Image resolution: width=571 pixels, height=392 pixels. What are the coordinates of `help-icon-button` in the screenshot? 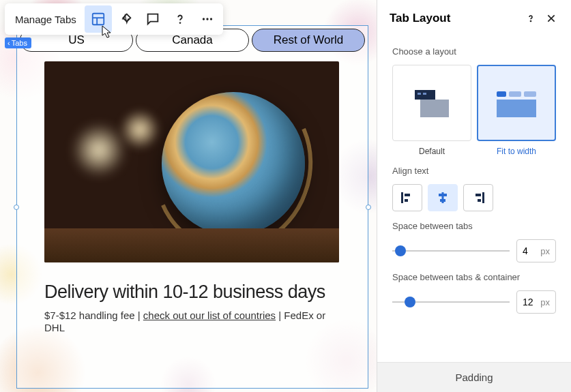 It's located at (180, 19).